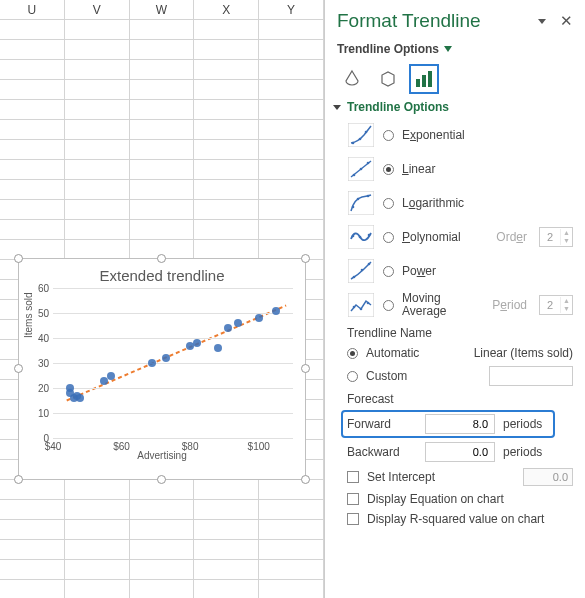  Describe the element at coordinates (460, 203) in the screenshot. I see `option-logarithmic: Logarithmic` at that location.